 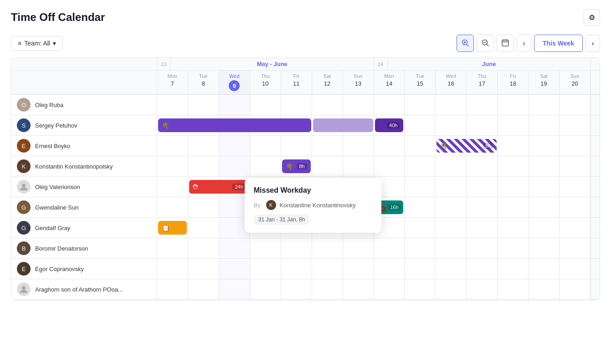 I want to click on avatar, so click(x=24, y=289).